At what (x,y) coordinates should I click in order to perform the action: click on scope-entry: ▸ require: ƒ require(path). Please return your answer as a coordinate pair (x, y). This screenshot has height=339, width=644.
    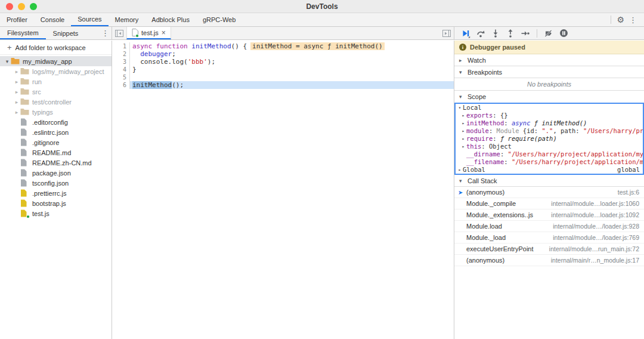
    Looking at the image, I should click on (549, 138).